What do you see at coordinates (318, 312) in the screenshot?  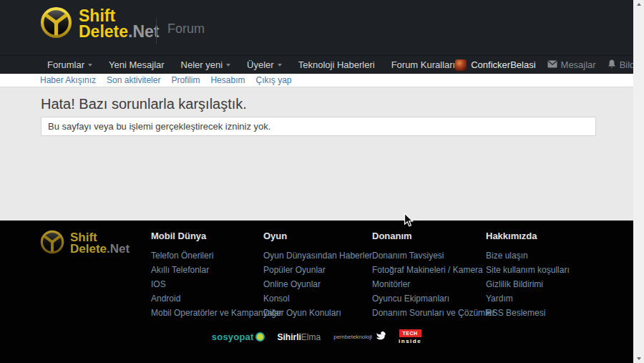 I see `footer-link: Diğer Oyun Konuları` at bounding box center [318, 312].